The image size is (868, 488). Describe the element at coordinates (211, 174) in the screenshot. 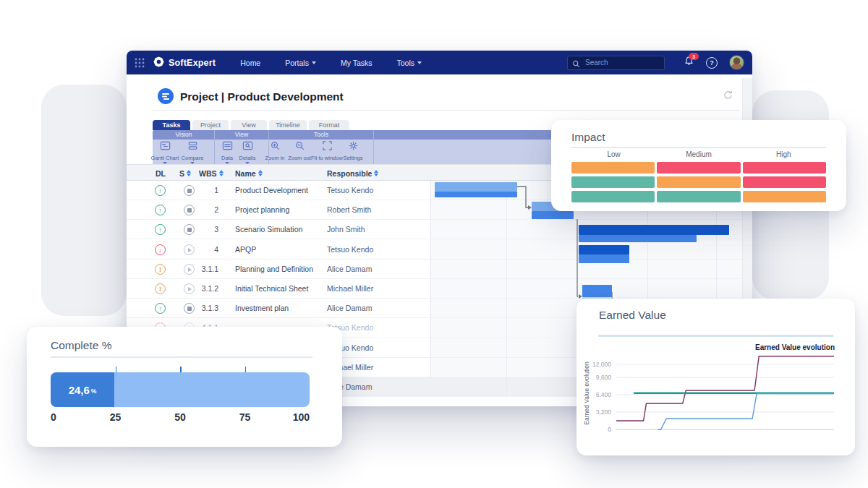

I see `column-header-wbs: WBS` at that location.